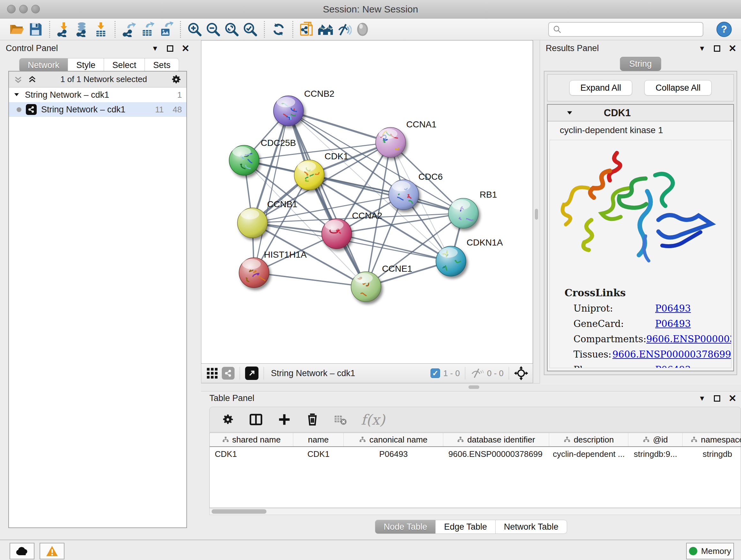  I want to click on table-horizontal-scrollbar, so click(475, 511).